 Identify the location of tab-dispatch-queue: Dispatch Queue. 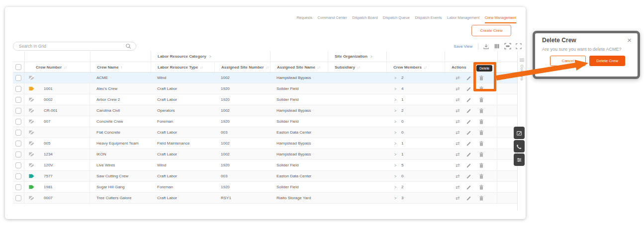
(396, 19).